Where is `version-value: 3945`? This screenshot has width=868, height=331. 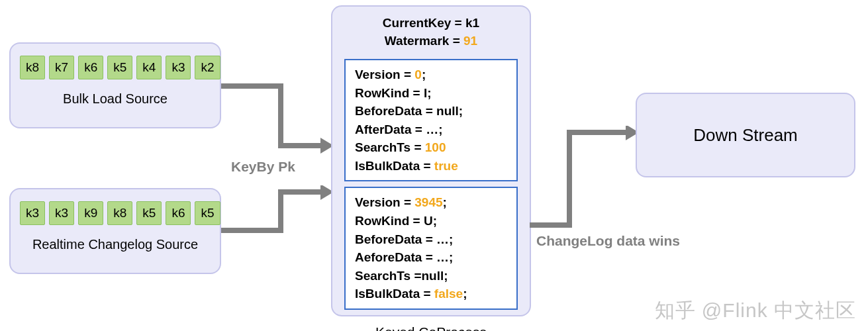 version-value: 3945 is located at coordinates (428, 203).